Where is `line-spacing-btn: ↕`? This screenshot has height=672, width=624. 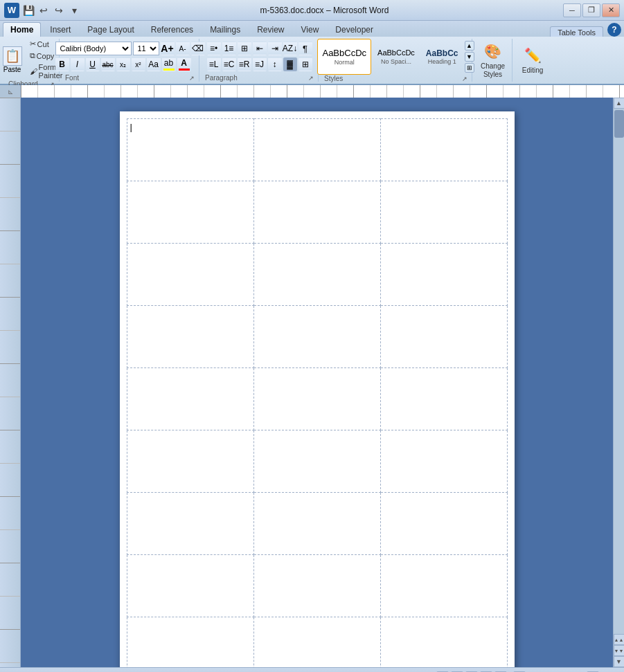
line-spacing-btn: ↕ is located at coordinates (275, 64).